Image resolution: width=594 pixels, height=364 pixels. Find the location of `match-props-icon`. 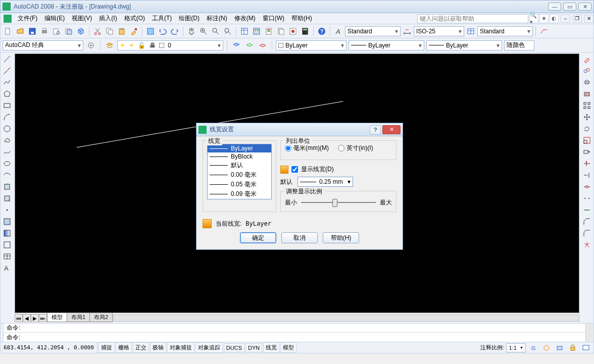

match-props-icon is located at coordinates (134, 31).